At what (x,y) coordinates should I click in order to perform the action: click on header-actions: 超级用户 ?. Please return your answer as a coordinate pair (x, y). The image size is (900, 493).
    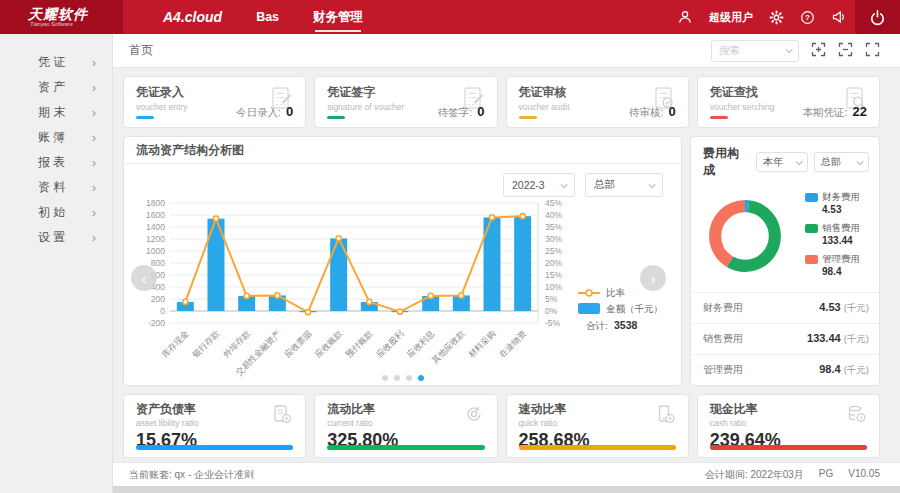
    Looking at the image, I should click on (762, 17).